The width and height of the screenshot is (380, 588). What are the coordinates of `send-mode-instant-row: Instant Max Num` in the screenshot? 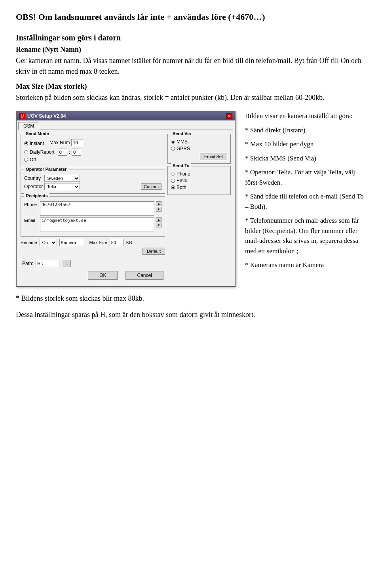 It's located at (93, 143).